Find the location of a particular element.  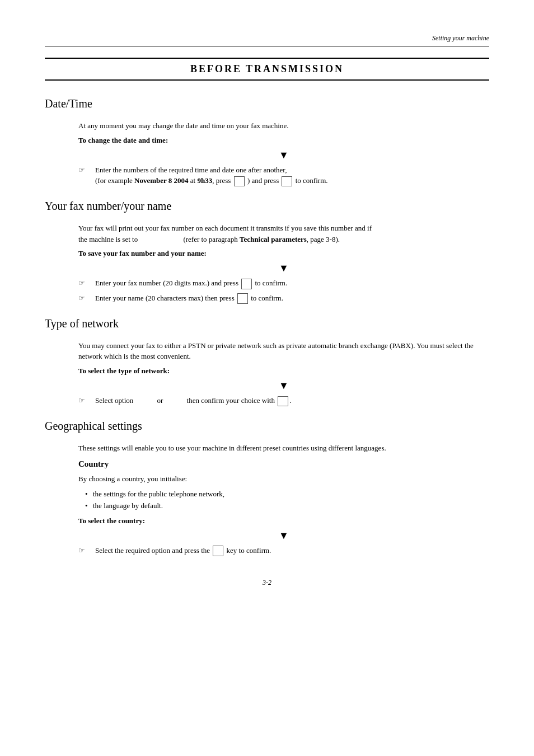

section-geographical-title: Geographical settings is located at coordinates (267, 426).